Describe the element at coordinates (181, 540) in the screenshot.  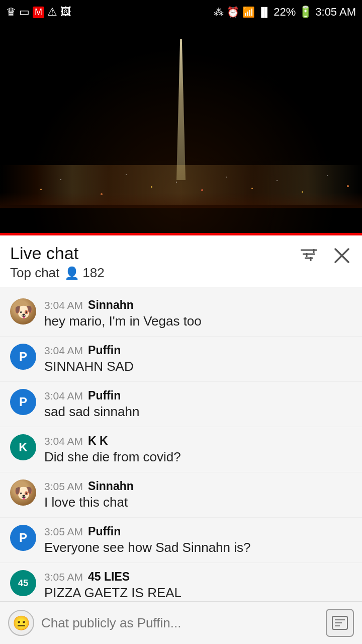
I see `chat-message-msg6: P 3:05 AM Puffin Everyone see how Sad Si…` at that location.